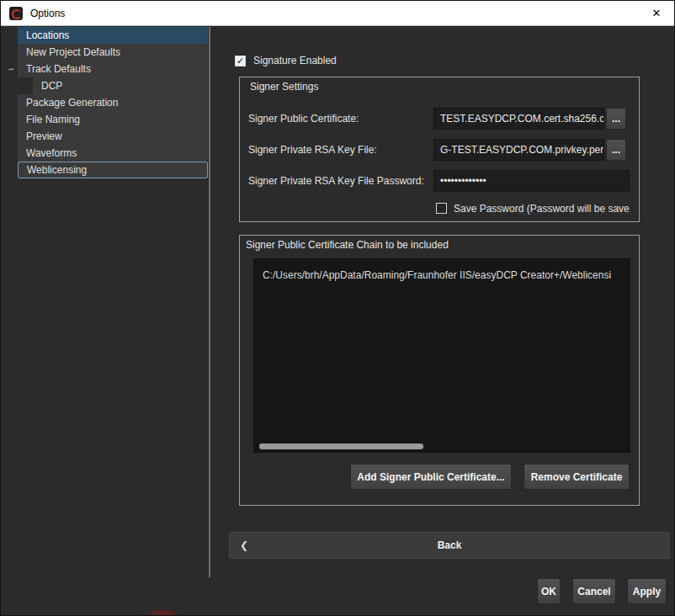  Describe the element at coordinates (47, 35) in the screenshot. I see `sidebar-item-label: Locations` at that location.